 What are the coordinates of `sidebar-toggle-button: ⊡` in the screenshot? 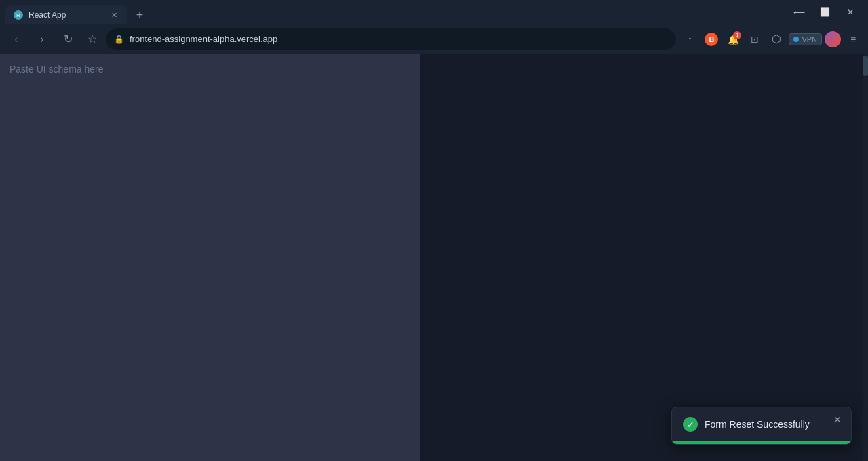 It's located at (755, 39).